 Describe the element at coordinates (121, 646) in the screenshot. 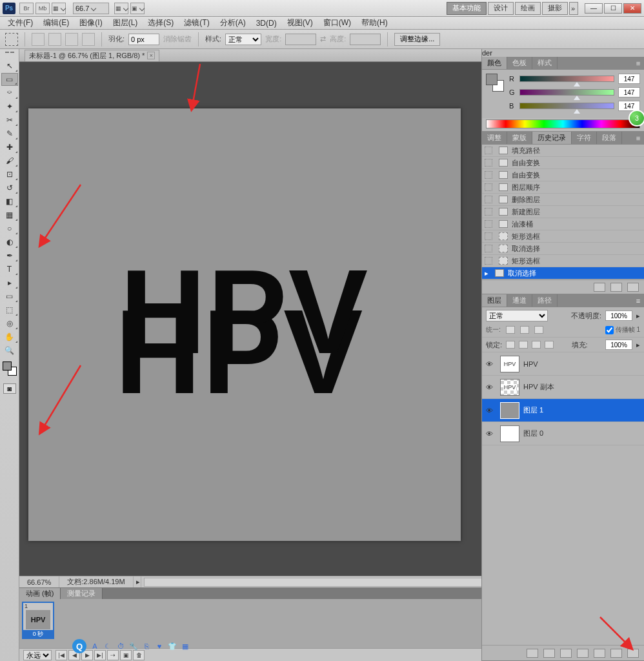

I see `clock-icon: ⏱` at that location.